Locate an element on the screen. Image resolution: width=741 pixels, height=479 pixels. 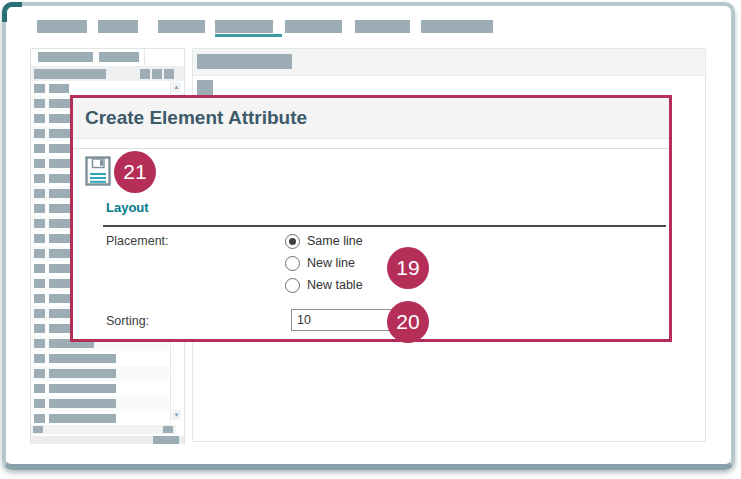
sidebar-header is located at coordinates (108, 74).